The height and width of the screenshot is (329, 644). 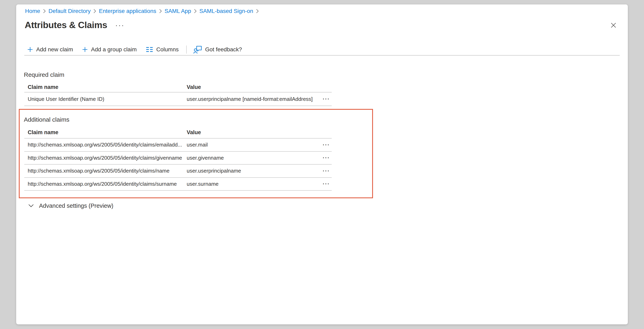 I want to click on add-group-claim-button: Add a group claim, so click(x=110, y=49).